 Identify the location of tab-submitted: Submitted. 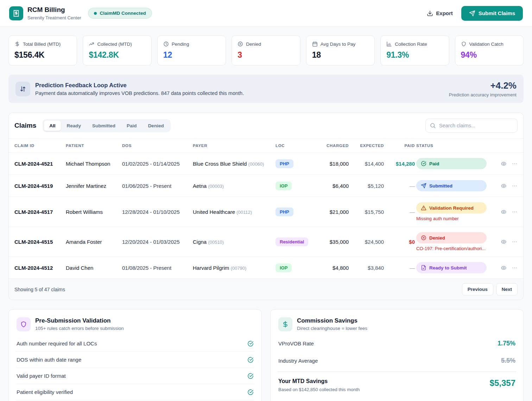
(104, 126).